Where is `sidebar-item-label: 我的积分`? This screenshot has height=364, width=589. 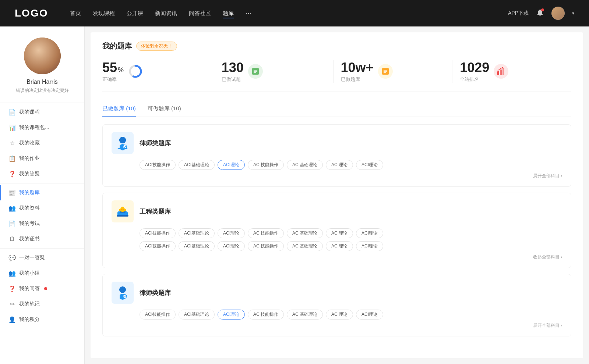
sidebar-item-label: 我的积分 is located at coordinates (29, 320).